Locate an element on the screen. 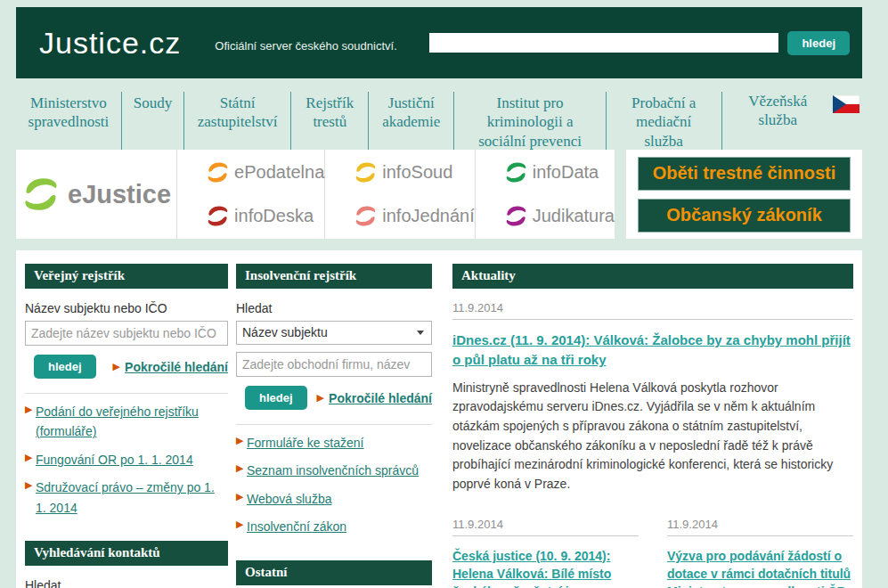 Image resolution: width=888 pixels, height=588 pixels. link-sdruzovaci-pravo: Sdružovací právo – změny po 1. 1. 2014 is located at coordinates (125, 497).